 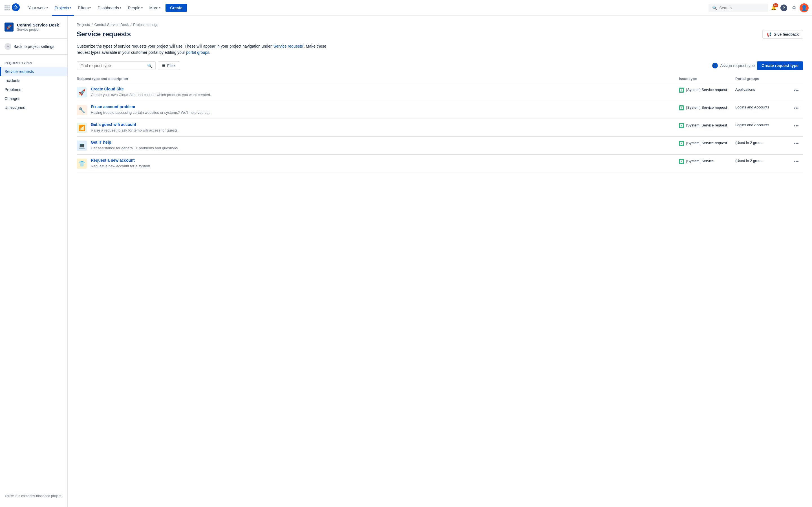 What do you see at coordinates (176, 8) in the screenshot?
I see `create-button: Create` at bounding box center [176, 8].